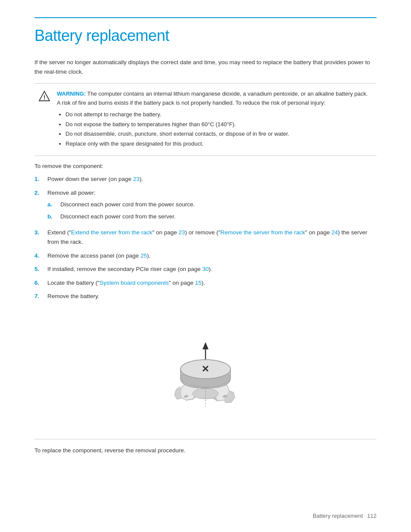 The width and height of the screenshot is (411, 532). I want to click on step-3-middle3: " on page, so click(318, 233).